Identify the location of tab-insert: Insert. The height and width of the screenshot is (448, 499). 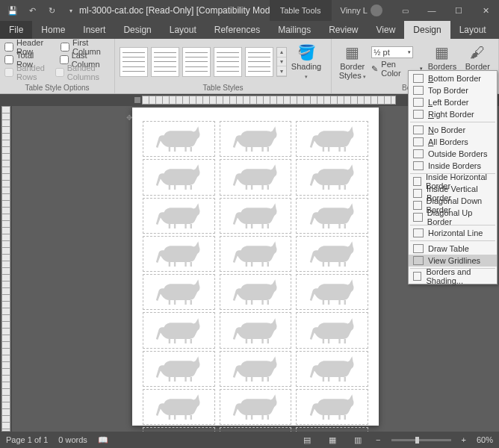
(94, 30).